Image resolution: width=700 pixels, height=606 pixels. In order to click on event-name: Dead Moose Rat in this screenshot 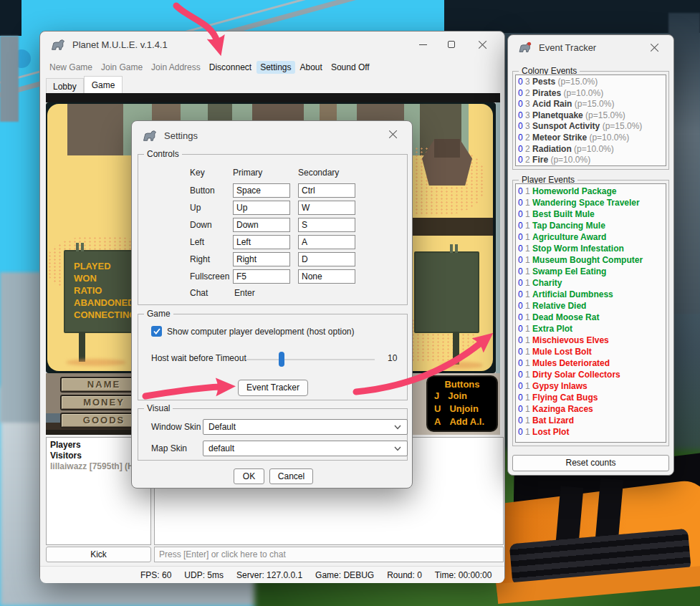, I will do `click(566, 317)`.